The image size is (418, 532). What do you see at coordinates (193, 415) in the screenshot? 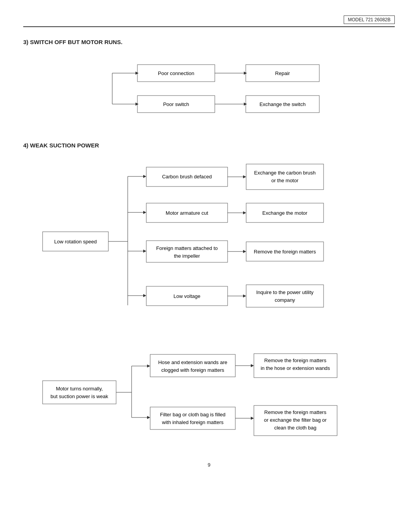
I see `s4b-cause2-line1: Filter bag or cloth bag is filled` at bounding box center [193, 415].